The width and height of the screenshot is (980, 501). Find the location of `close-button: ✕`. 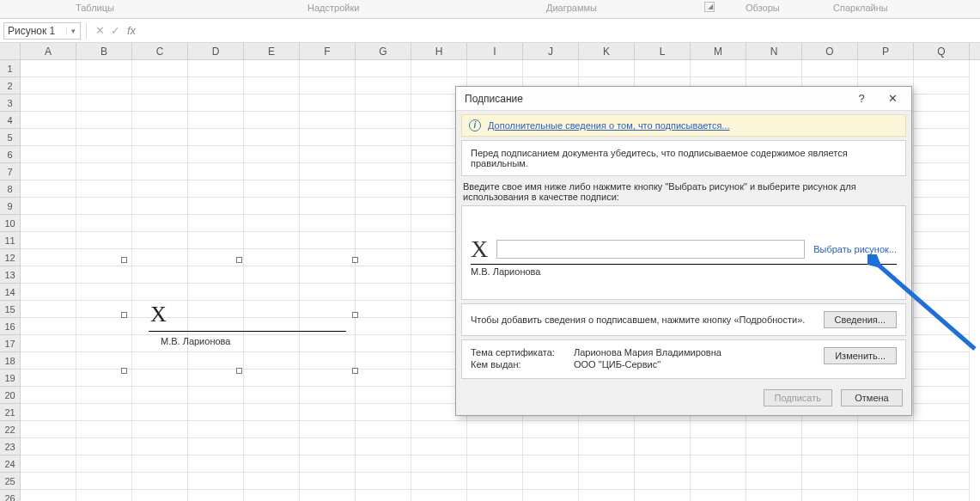

close-button: ✕ is located at coordinates (892, 99).